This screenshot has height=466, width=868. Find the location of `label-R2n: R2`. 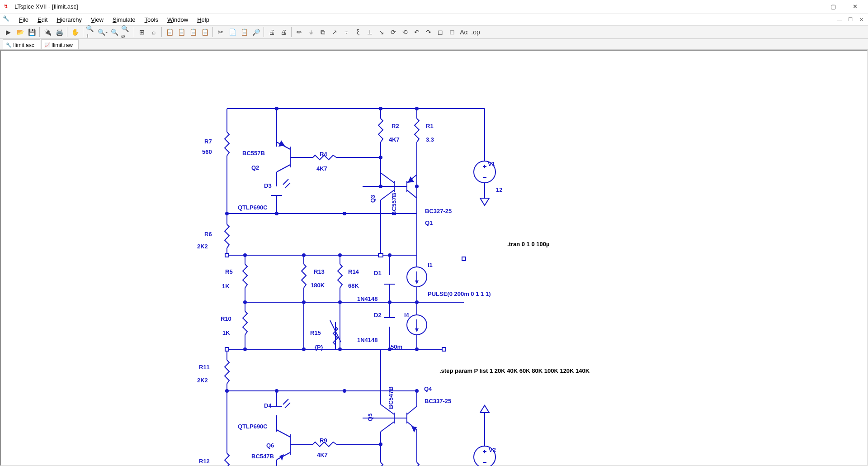

label-R2n: R2 is located at coordinates (395, 126).